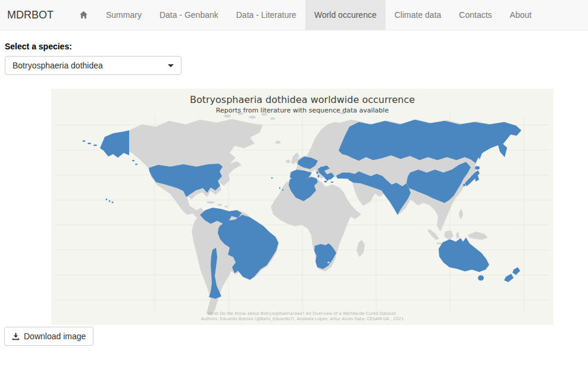 The image size is (588, 369). What do you see at coordinates (55, 336) in the screenshot?
I see `download-button-label: Download image` at bounding box center [55, 336].